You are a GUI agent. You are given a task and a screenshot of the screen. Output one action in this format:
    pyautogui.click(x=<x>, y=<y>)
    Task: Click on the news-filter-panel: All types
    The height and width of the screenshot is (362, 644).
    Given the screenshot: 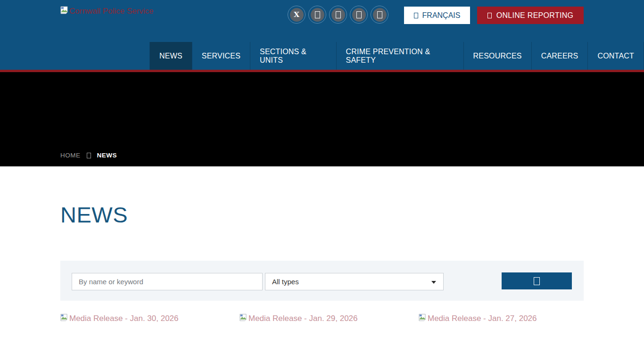 What is the action you would take?
    pyautogui.click(x=322, y=281)
    